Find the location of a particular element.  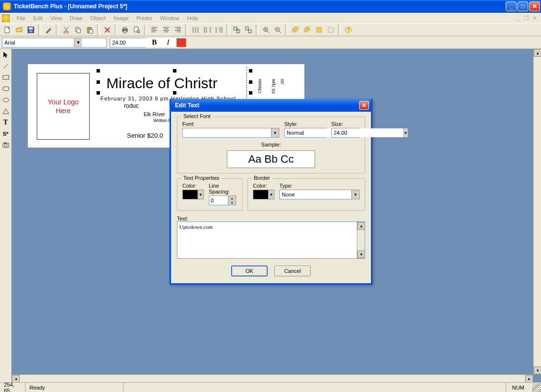

spin-up-icon: ▲ is located at coordinates (232, 198).